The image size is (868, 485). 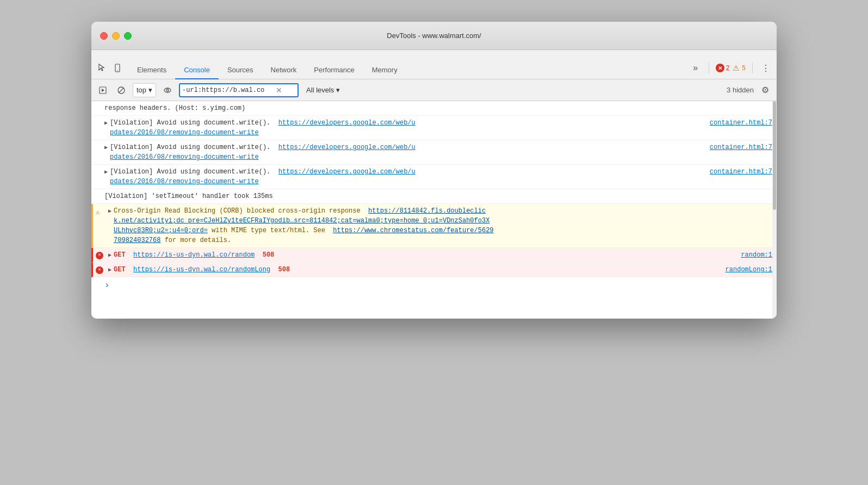 I want to click on violation-link-1: https://developers.google.com/web/u, so click(x=347, y=123).